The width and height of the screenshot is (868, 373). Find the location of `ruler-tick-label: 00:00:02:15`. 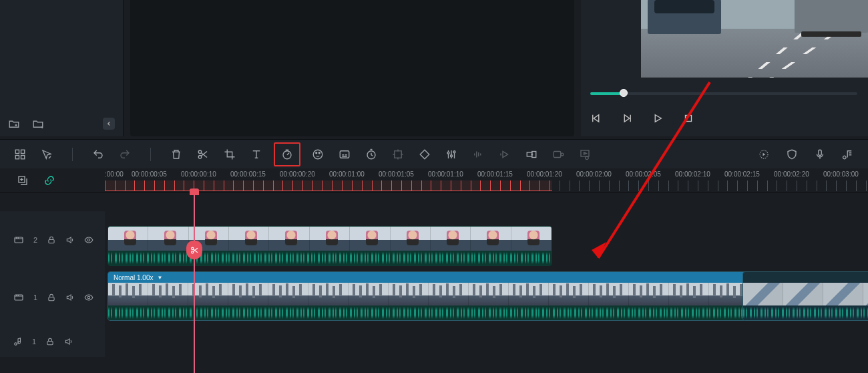

ruler-tick-label: 00:00:02:15 is located at coordinates (749, 174).